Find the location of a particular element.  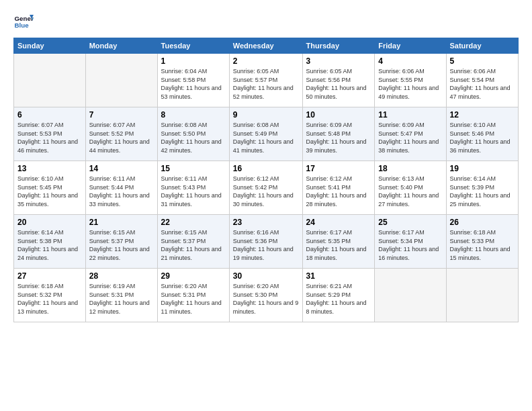

day-info: Sunrise: 6:11 AMSunset: 5:44 PMDaylight:… is located at coordinates (122, 191).